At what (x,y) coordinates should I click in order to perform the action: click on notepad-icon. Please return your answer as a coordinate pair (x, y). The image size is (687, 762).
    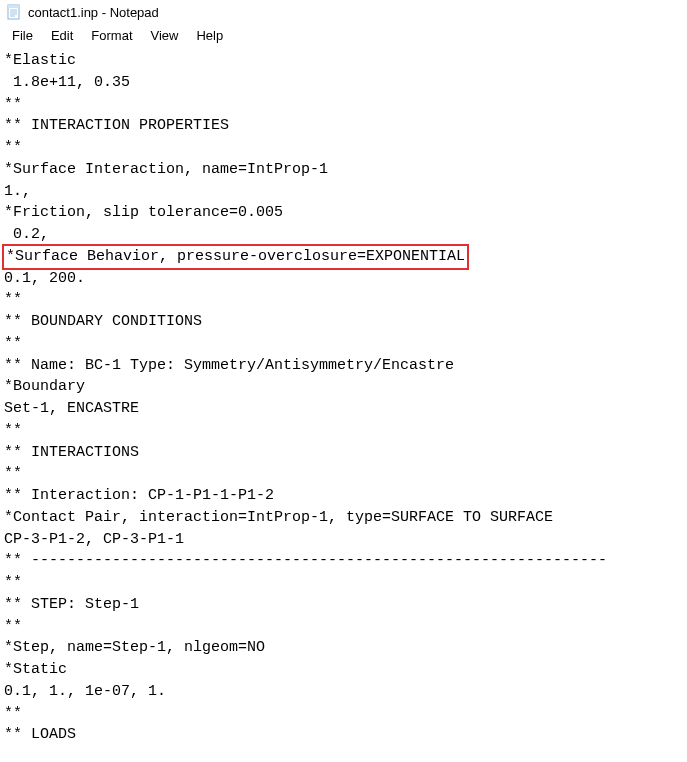
    Looking at the image, I should click on (14, 12).